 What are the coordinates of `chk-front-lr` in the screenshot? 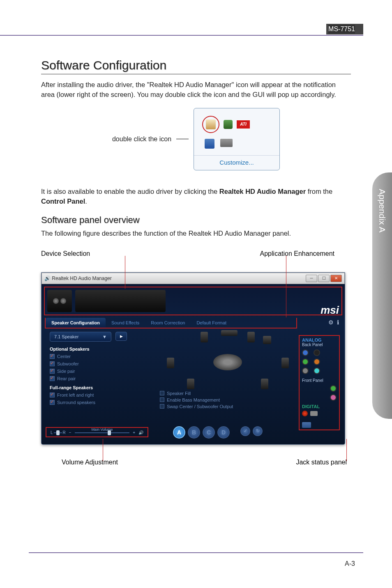 It's located at (52, 395).